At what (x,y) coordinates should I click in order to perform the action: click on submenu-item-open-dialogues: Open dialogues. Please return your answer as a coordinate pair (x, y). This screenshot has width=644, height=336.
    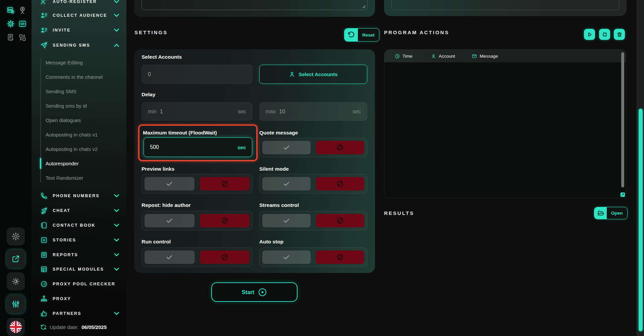
    Looking at the image, I should click on (79, 120).